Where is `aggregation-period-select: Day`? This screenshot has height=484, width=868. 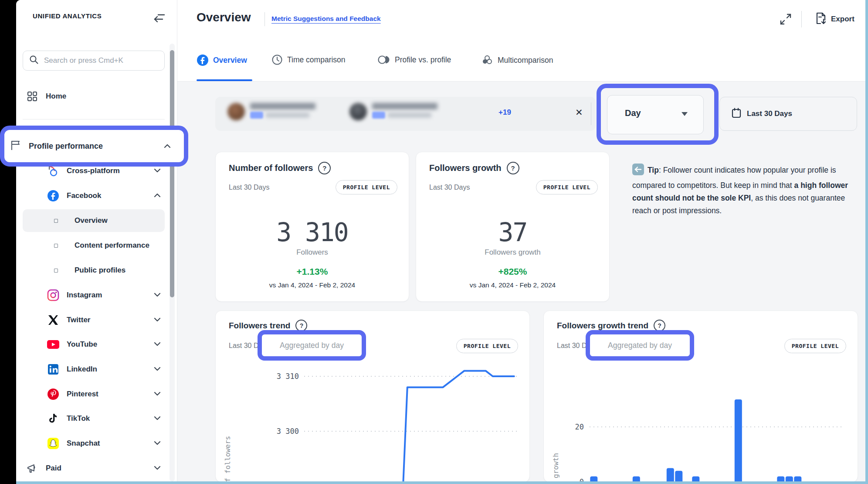
aggregation-period-select: Day is located at coordinates (655, 115).